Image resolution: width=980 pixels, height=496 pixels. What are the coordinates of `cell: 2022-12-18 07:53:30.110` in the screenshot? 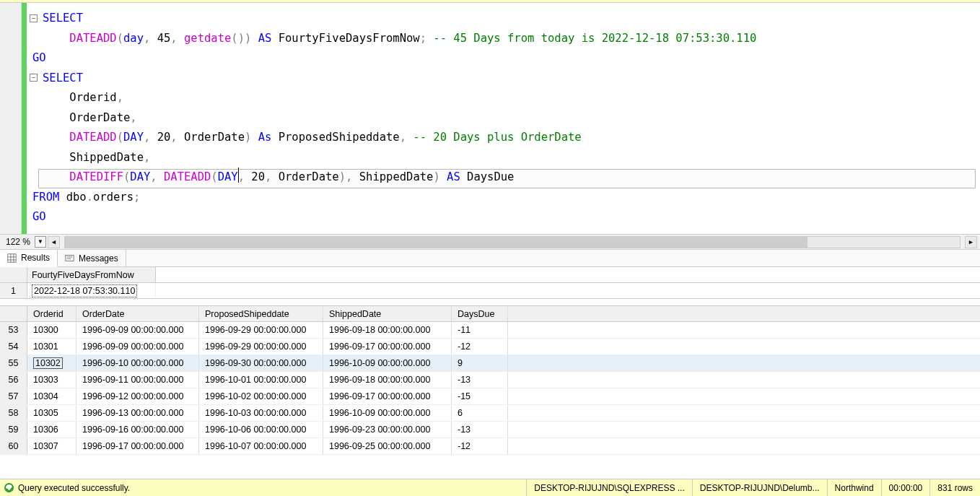 It's located at (92, 290).